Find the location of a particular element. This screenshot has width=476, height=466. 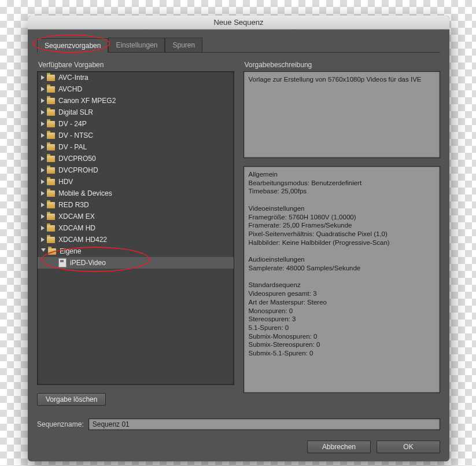

folder-avc-intra: AVC-Intra is located at coordinates (135, 78).